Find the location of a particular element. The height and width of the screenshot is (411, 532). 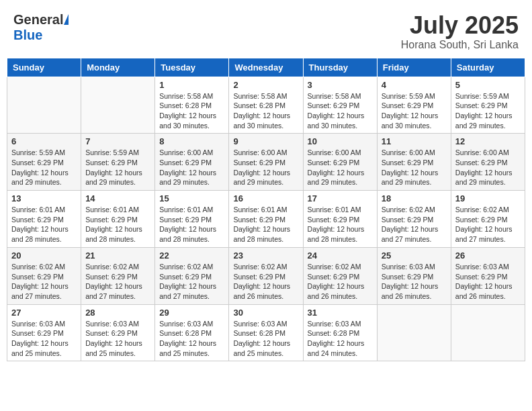

logo-triangle-icon is located at coordinates (66, 19).